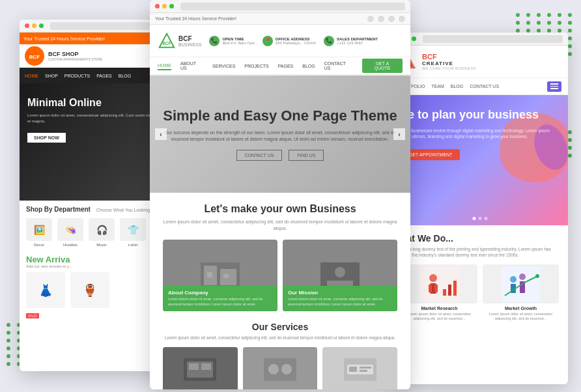 The width and height of the screenshot is (581, 392). I want to click on browser-bar-business, so click(280, 7).